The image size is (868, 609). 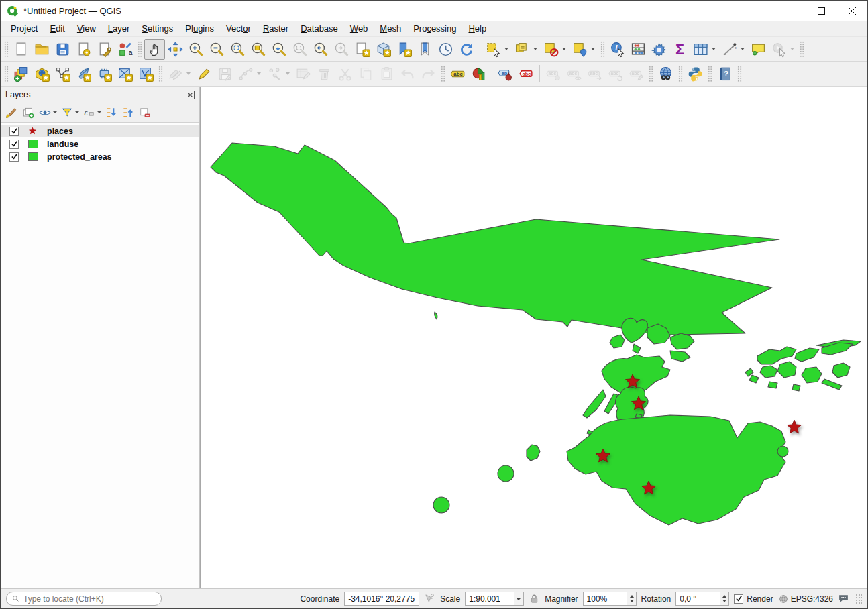 What do you see at coordinates (63, 50) in the screenshot?
I see `save-project-button` at bounding box center [63, 50].